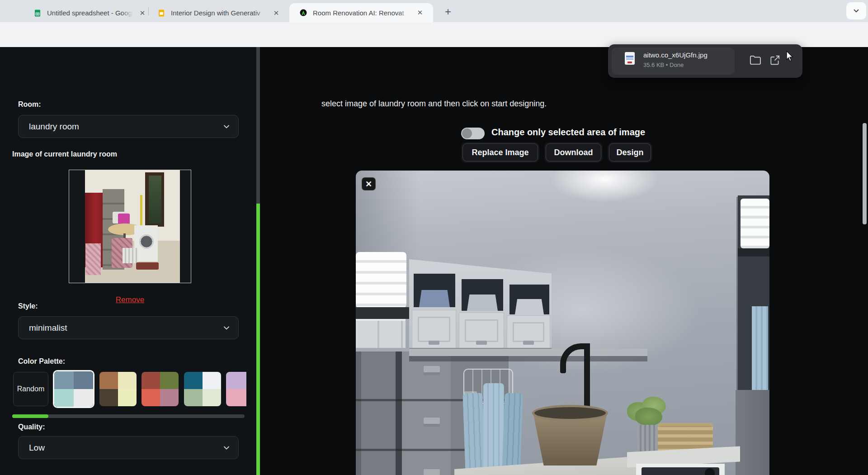  I want to click on close-image-button: ✕, so click(369, 184).